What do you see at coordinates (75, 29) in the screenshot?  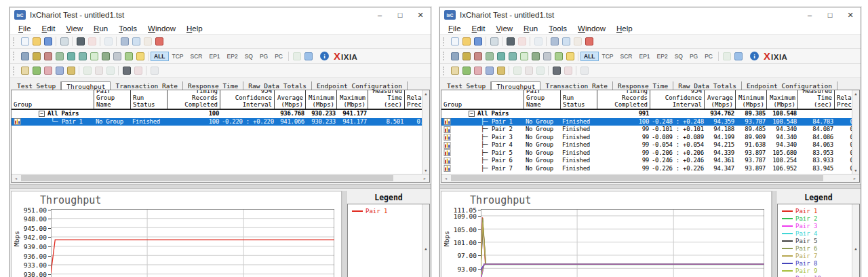 I see `menu-view: View` at bounding box center [75, 29].